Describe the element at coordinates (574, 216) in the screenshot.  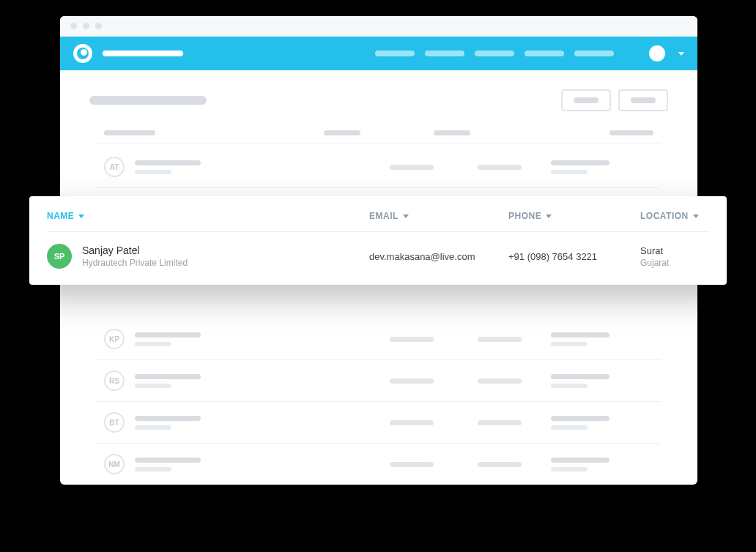
I see `column-header-phone: PHONE` at that location.